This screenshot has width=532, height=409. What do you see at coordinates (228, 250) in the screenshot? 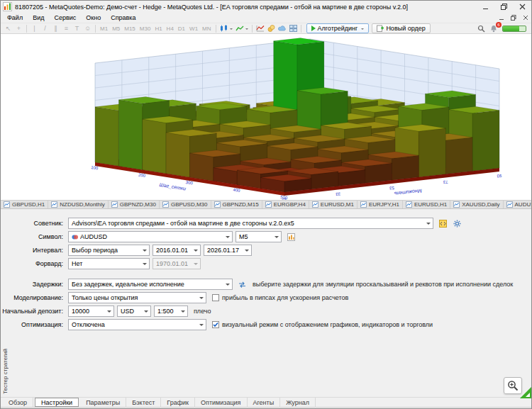
I see `date-to-field: 2026.01.17` at bounding box center [228, 250].